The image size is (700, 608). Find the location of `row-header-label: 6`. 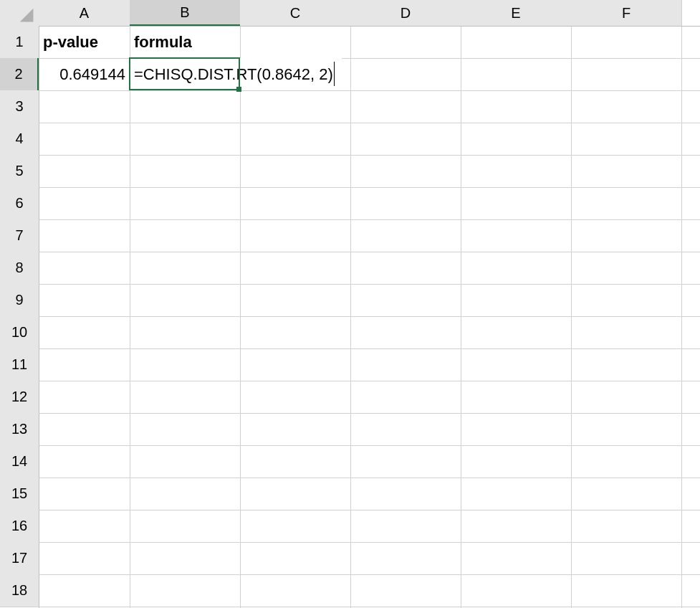

row-header-label: 6 is located at coordinates (19, 204).